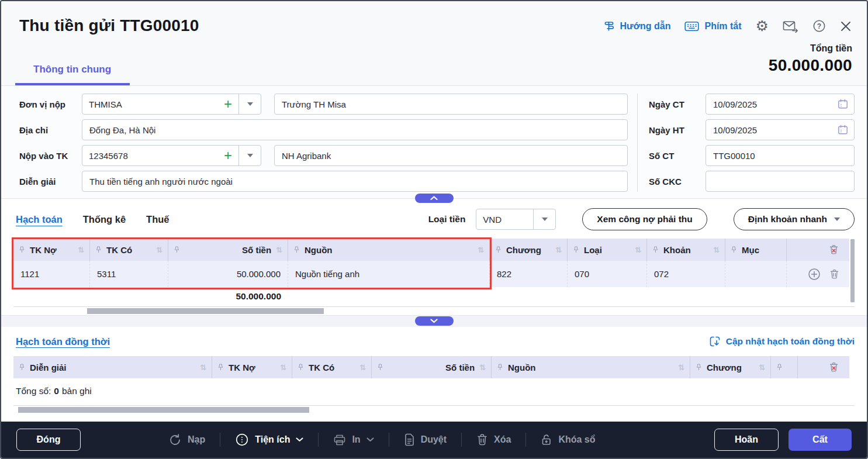 This screenshot has width=868, height=459. Describe the element at coordinates (250, 156) in the screenshot. I see `account-dropdown-button` at that location.